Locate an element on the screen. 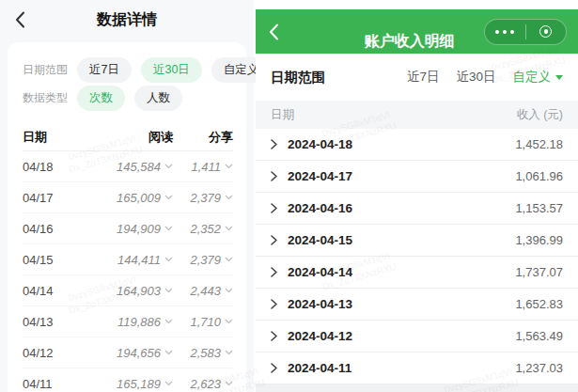 Image resolution: width=578 pixels, height=392 pixels. data-type-filter: 数据类型 次数 人数 is located at coordinates (128, 98).